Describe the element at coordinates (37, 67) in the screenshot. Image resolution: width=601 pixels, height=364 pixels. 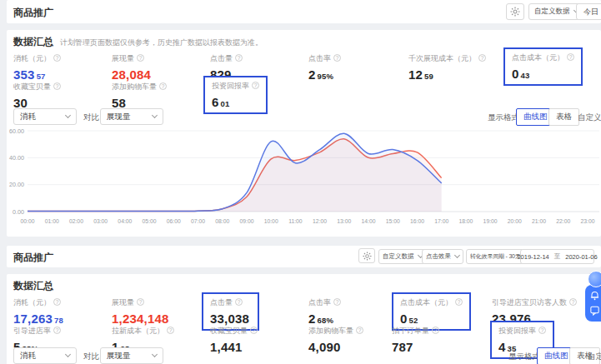
I see `metric-cost: 消耗（元） 35357` at that location.